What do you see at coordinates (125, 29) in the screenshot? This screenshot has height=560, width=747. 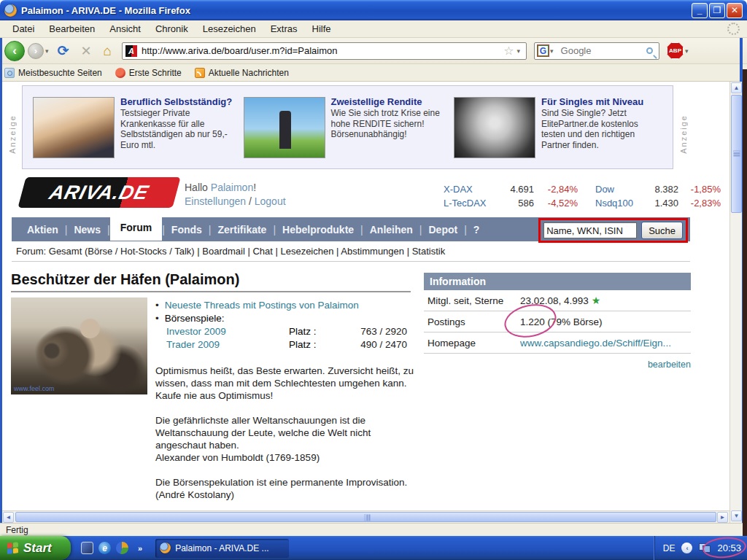 I see `menu-ansicht: Ansicht` at bounding box center [125, 29].